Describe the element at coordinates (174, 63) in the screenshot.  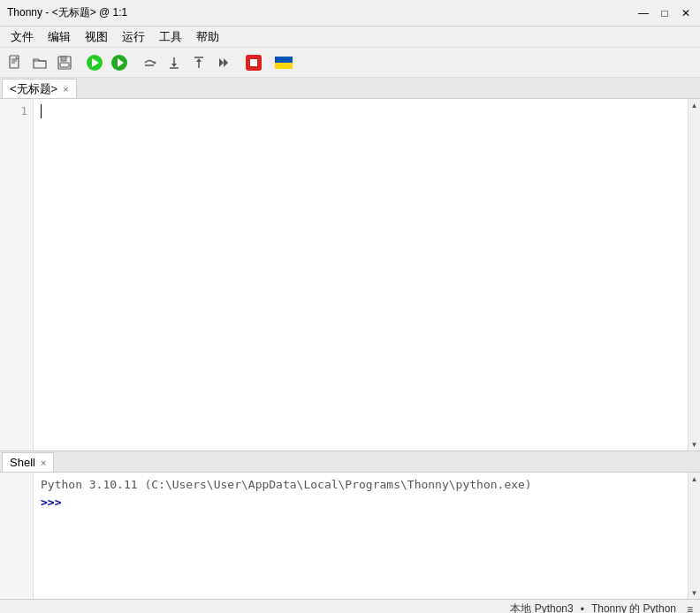
I see `step-into-button` at that location.